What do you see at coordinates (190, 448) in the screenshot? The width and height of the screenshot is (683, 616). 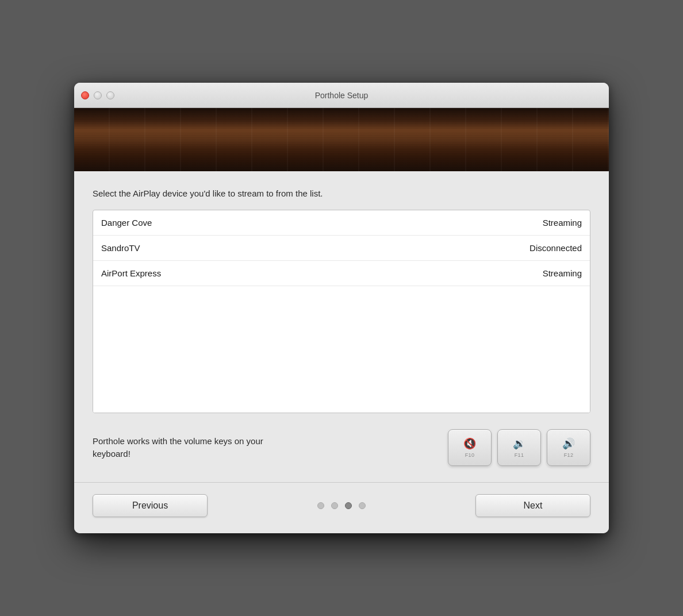 I see `volume-hint-text: Porthole works with the volume keys on y…` at bounding box center [190, 448].